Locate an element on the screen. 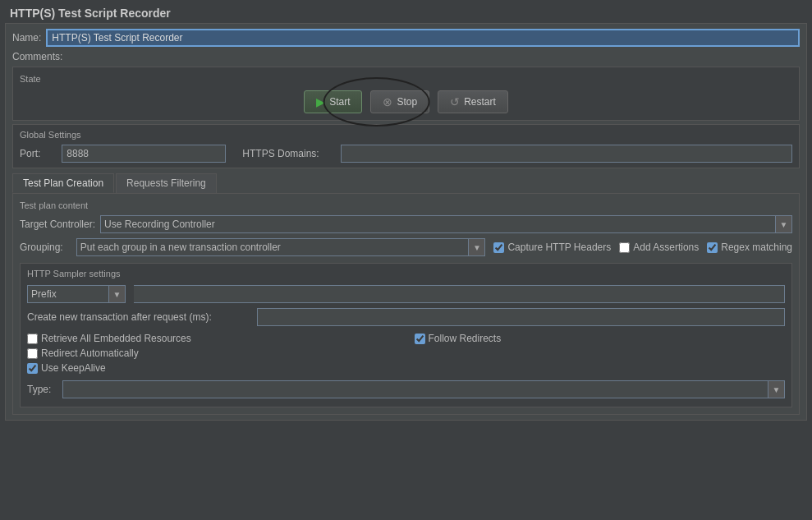  target-controller-label: Target Controller: is located at coordinates (57, 224).